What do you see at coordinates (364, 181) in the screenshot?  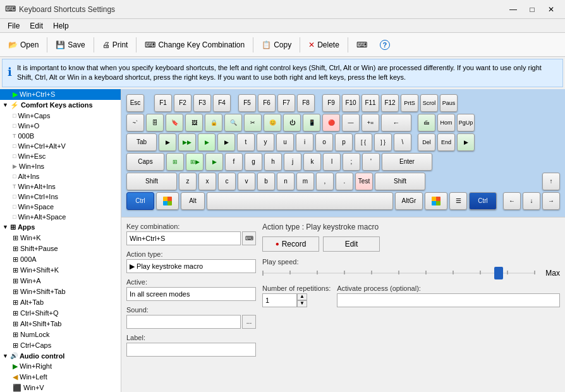 I see `key-test: Test` at bounding box center [364, 181].